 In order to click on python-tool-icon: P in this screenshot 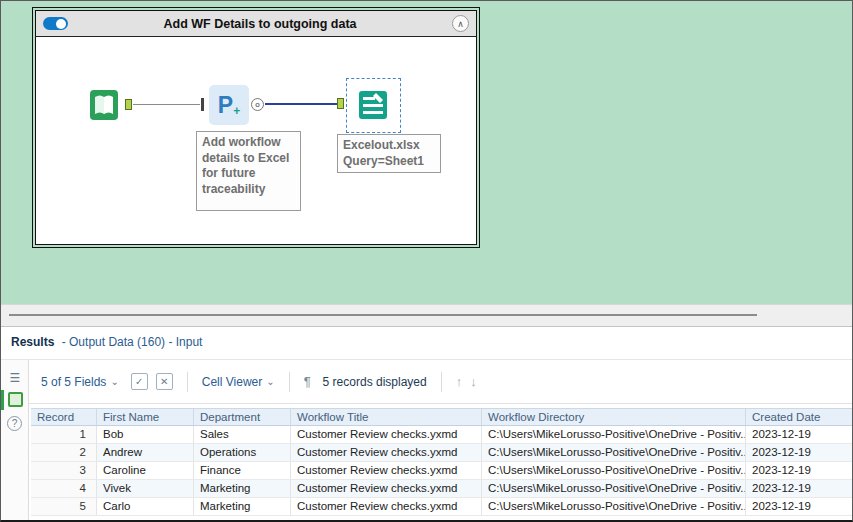, I will do `click(226, 106)`.